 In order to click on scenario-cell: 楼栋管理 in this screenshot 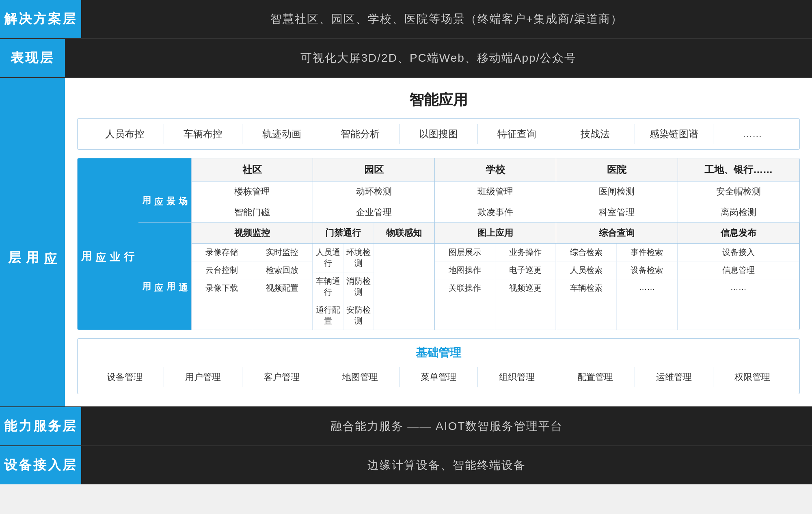, I will do `click(252, 192)`.